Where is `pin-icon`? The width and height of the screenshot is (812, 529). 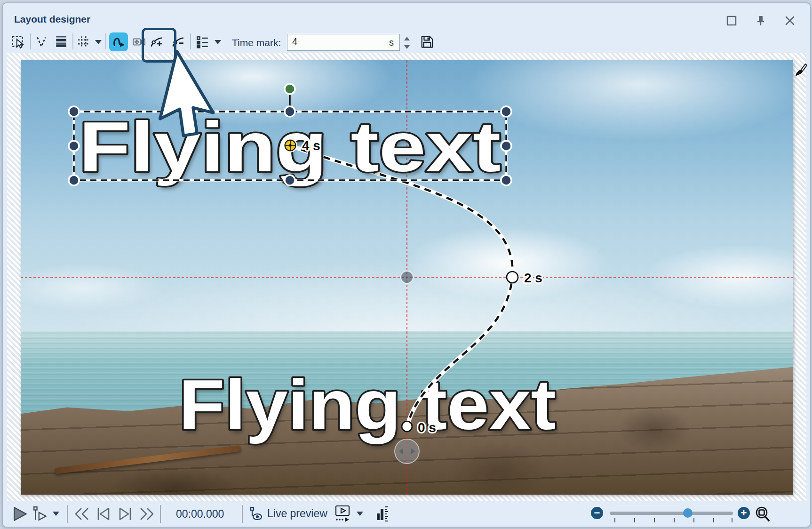 pin-icon is located at coordinates (761, 21).